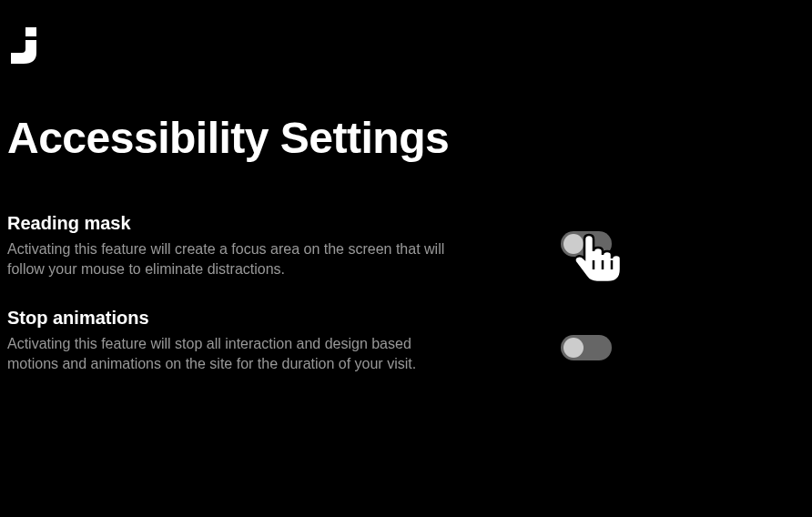  What do you see at coordinates (235, 319) in the screenshot?
I see `setting-title: Stop animations` at bounding box center [235, 319].